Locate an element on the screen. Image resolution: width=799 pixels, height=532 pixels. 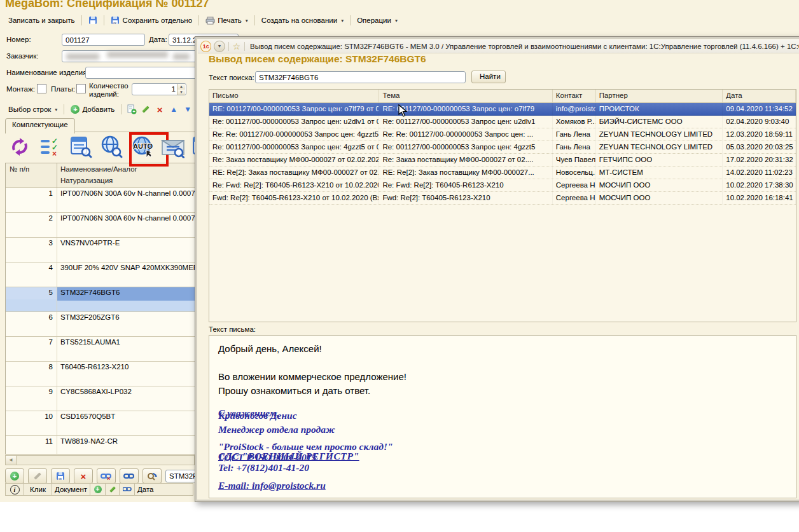
email-row: RE: Re[2]: Заказ поставщику МФ00-000027 … is located at coordinates (503, 173).